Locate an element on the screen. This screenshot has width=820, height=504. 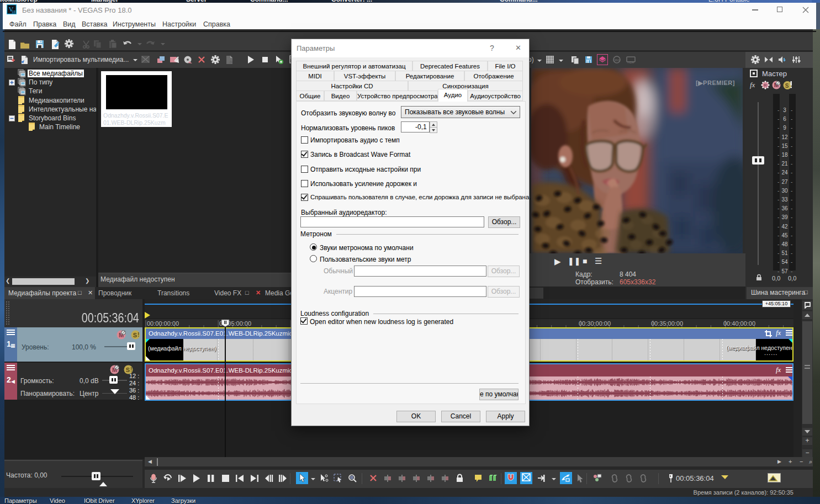
svg-text: HDR is located at coordinates (631, 62).